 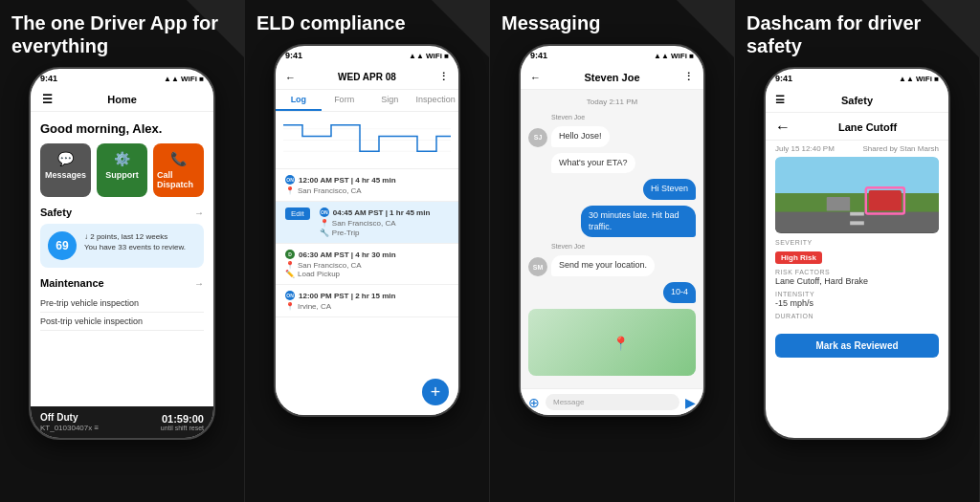 I want to click on severity-badge: High Risk, so click(x=798, y=258).